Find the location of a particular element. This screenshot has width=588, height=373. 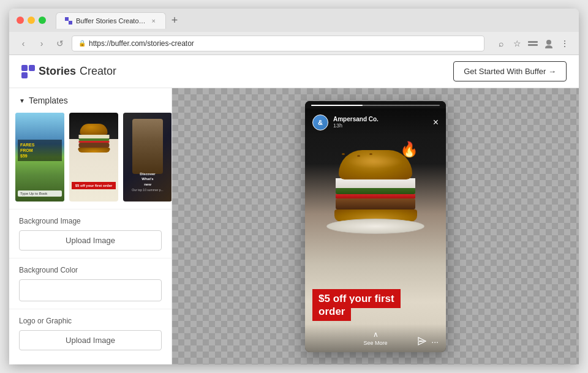

logo-icon is located at coordinates (28, 72).